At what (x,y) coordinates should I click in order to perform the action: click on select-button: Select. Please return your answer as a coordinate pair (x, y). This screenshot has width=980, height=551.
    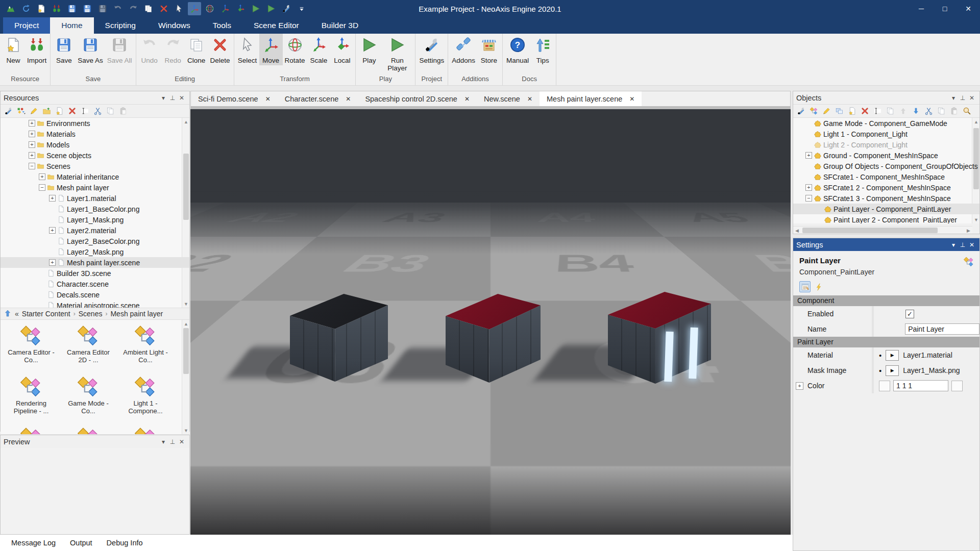
    Looking at the image, I should click on (248, 49).